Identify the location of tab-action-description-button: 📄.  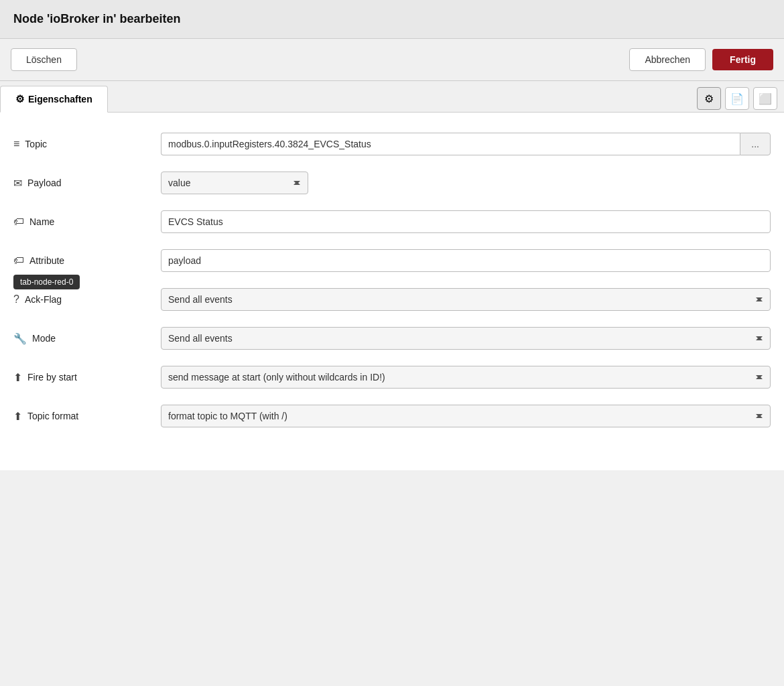
(737, 98).